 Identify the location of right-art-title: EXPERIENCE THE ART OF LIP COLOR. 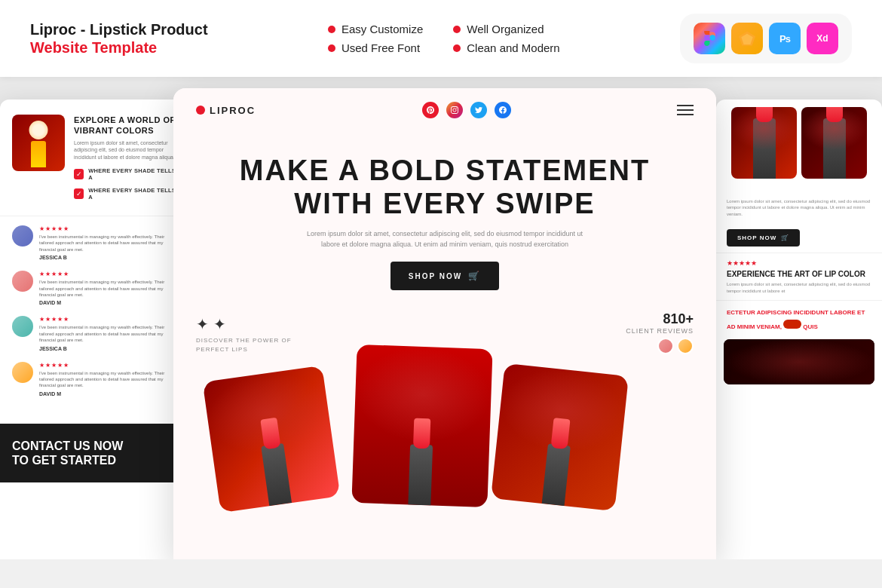
(799, 274).